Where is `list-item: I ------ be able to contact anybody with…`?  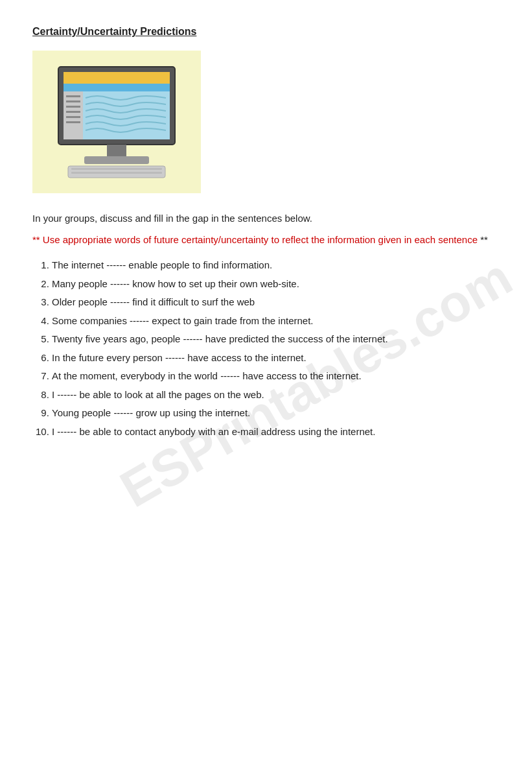
list-item: I ------ be able to contact anybody with… is located at coordinates (276, 432).